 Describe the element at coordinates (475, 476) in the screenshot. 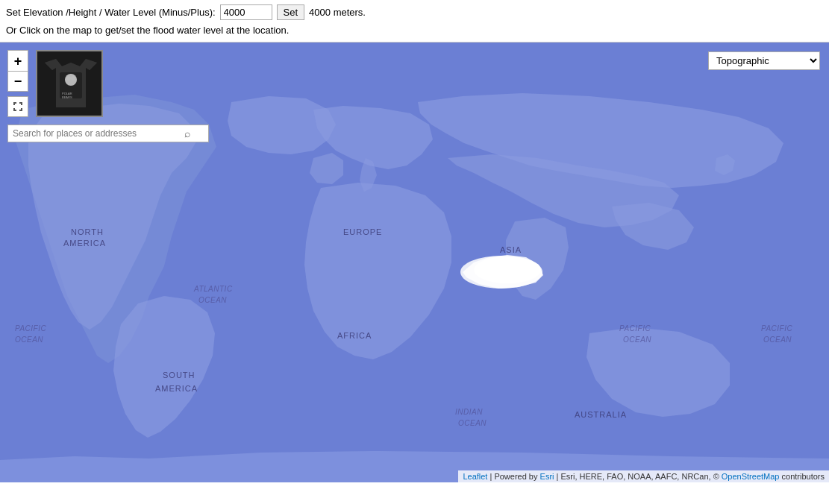

I see `attribution-leaflet-link: Leaflet` at that location.